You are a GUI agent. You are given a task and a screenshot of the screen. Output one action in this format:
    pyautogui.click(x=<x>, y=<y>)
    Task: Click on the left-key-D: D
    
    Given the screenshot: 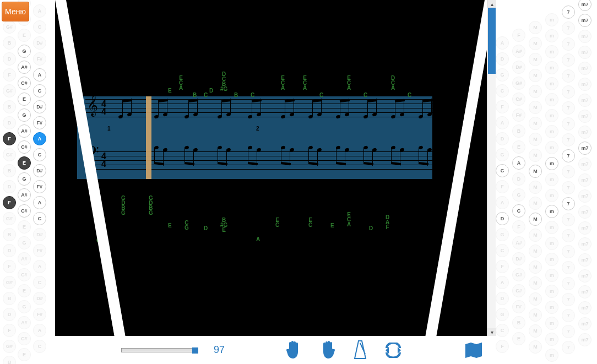 What is the action you would take?
    pyautogui.click(x=9, y=187)
    